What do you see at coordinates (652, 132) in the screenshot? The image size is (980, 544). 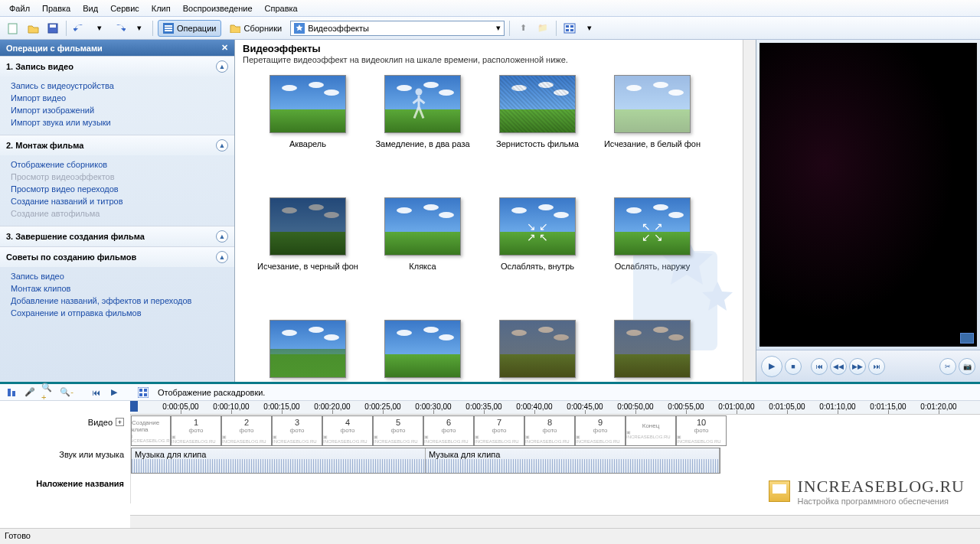 I see `effect-item: Исчезание, в белый фон` at bounding box center [652, 132].